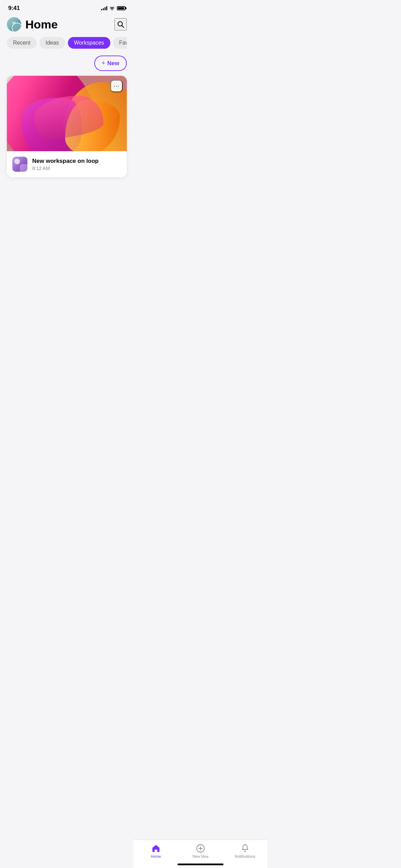 The width and height of the screenshot is (401, 868). Describe the element at coordinates (20, 164) in the screenshot. I see `workspace-icon` at that location.